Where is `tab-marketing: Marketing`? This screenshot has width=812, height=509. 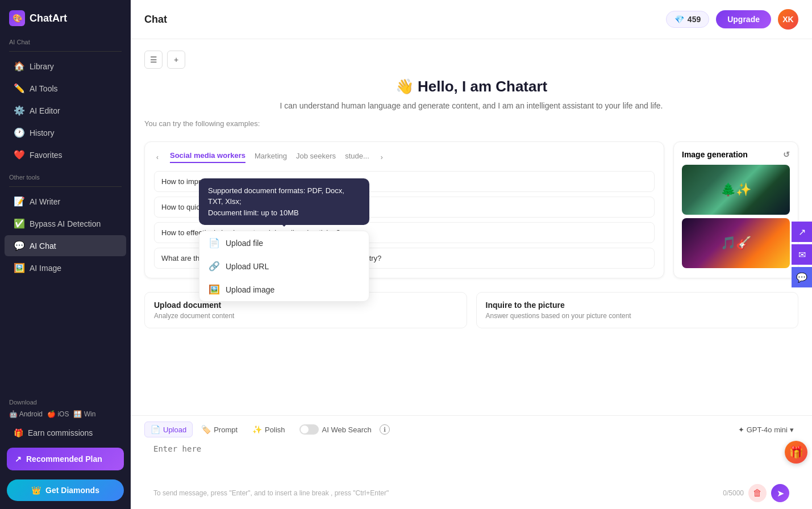
tab-marketing: Marketing is located at coordinates (270, 157).